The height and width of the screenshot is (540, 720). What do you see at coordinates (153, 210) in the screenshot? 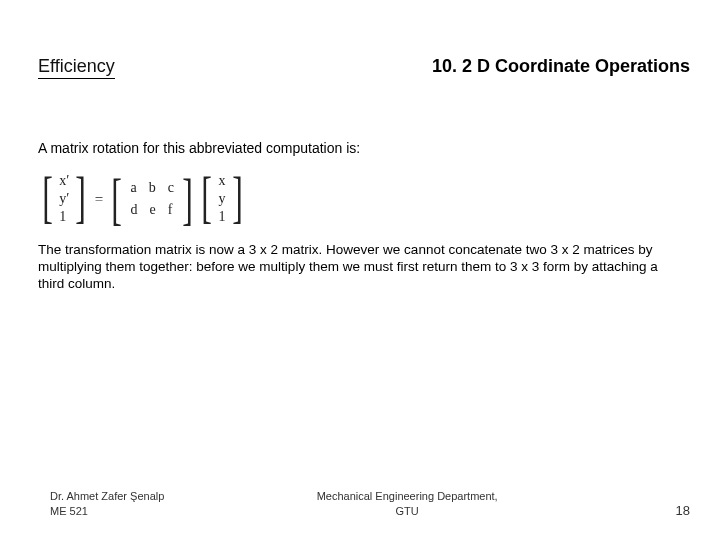
I see `m-r2c2: e` at bounding box center [153, 210].